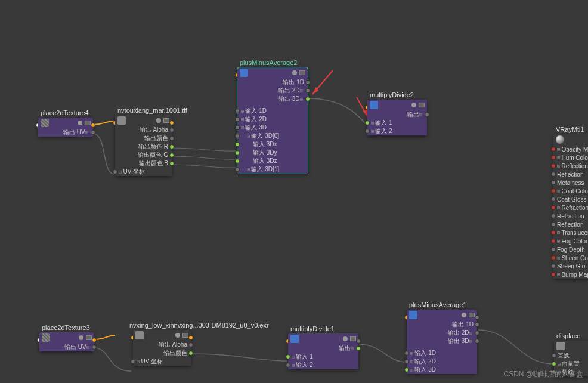 Image resolution: width=588 pixels, height=383 pixels. What do you see at coordinates (66, 328) in the screenshot?
I see `node-title: place2dTexture3` at bounding box center [66, 328].